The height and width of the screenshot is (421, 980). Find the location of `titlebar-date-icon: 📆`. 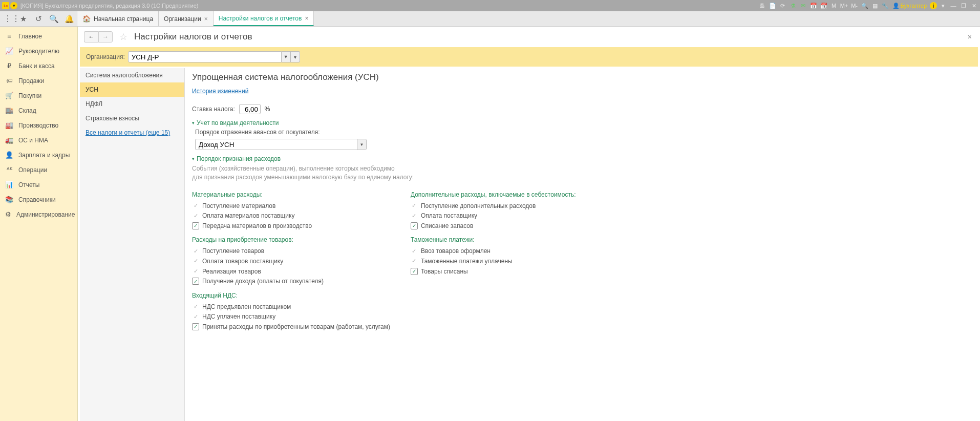

titlebar-date-icon: 📆 is located at coordinates (824, 6).